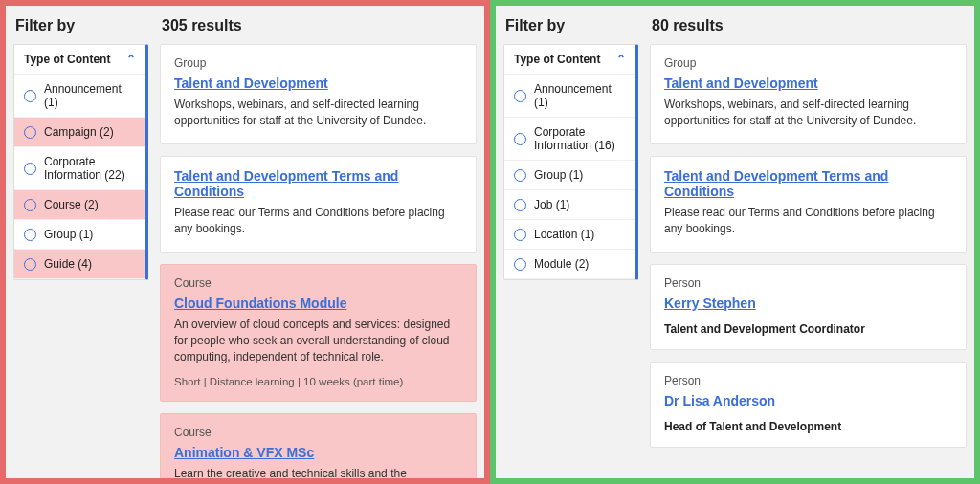 The image size is (980, 484). Describe the element at coordinates (720, 401) in the screenshot. I see `result-title-link: Dr Lisa Anderson` at that location.